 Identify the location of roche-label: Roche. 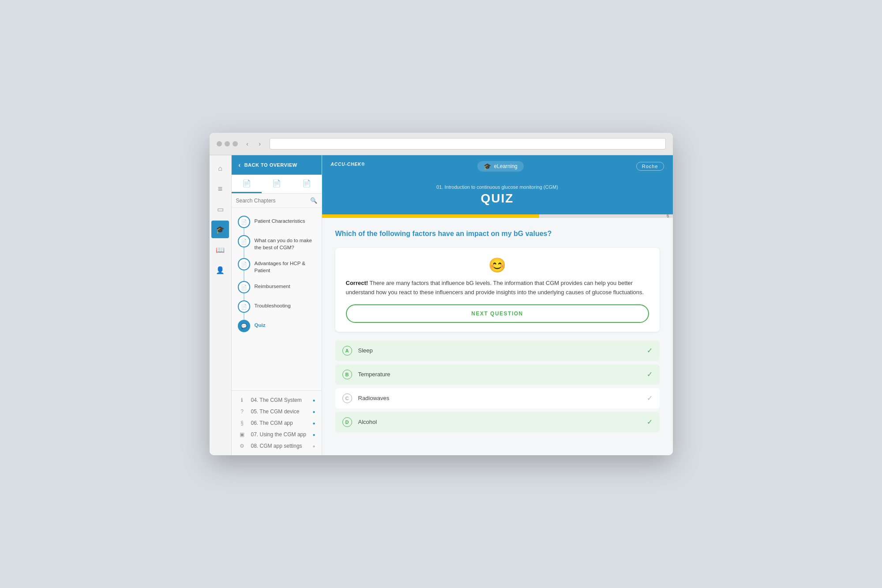
(650, 166).